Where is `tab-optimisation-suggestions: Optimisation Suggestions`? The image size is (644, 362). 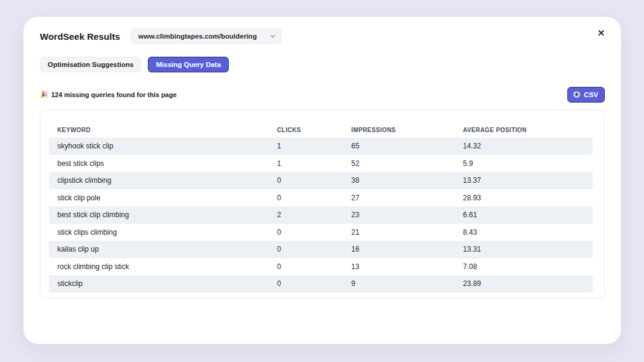
tab-optimisation-suggestions: Optimisation Suggestions is located at coordinates (91, 65).